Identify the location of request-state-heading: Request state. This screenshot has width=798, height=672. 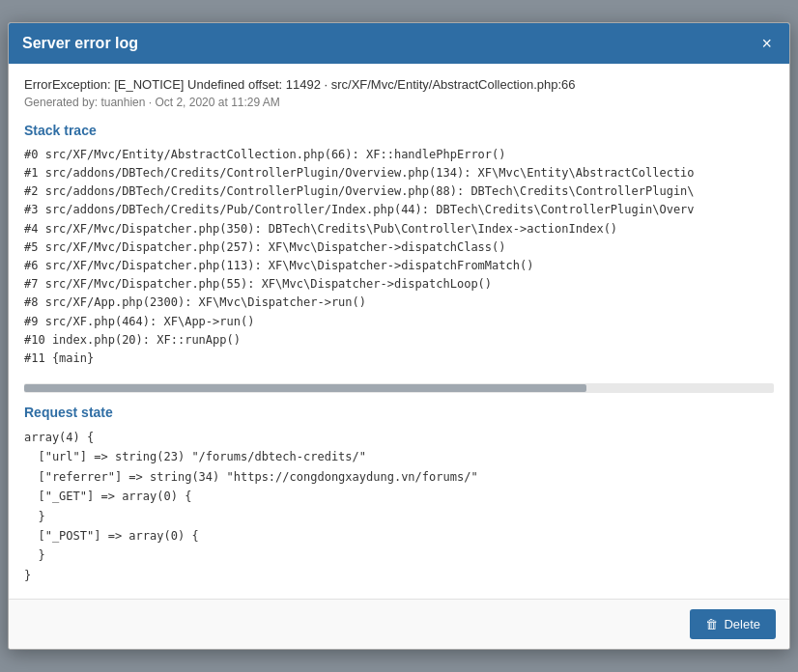
(399, 412).